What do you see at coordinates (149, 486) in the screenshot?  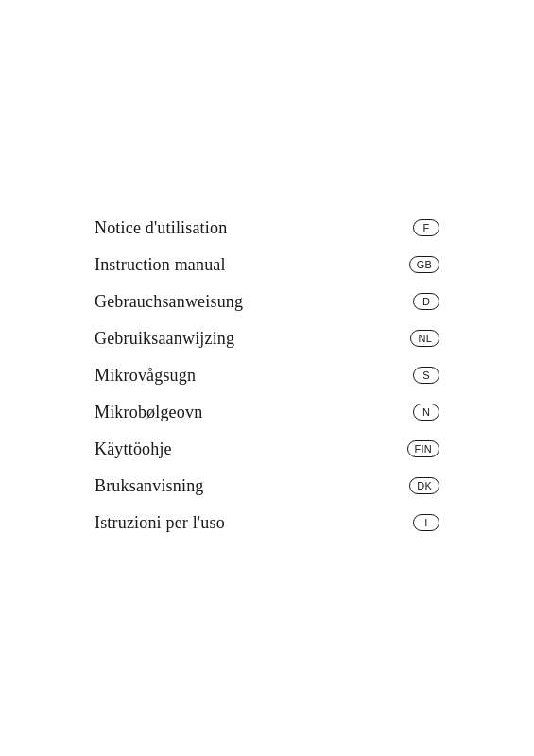 I see `manual-label: Bruksanvisning` at bounding box center [149, 486].